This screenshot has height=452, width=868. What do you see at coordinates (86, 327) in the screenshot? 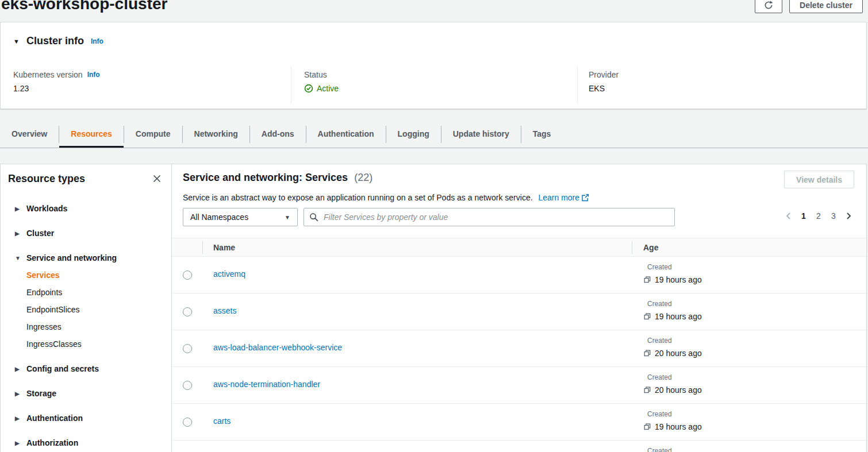
I see `sidebar-item-ingresses: Ingresses` at bounding box center [86, 327].